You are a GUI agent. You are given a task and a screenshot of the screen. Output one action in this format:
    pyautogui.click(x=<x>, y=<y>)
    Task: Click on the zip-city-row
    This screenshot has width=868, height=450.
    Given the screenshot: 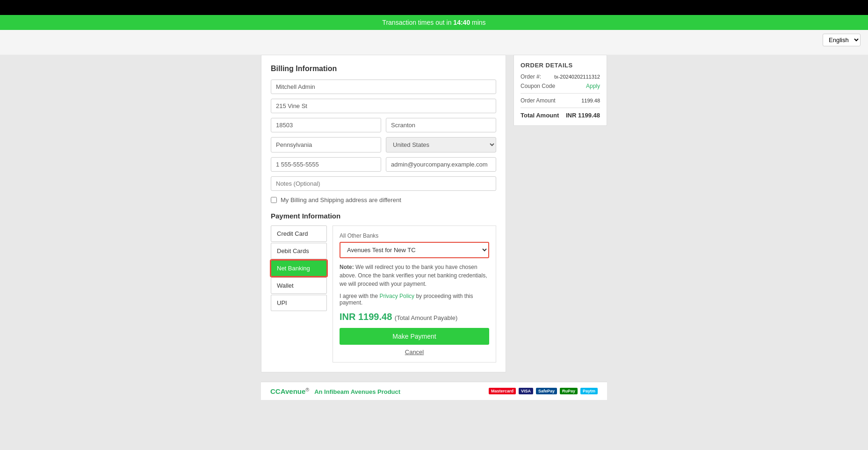 What is the action you would take?
    pyautogui.click(x=383, y=125)
    